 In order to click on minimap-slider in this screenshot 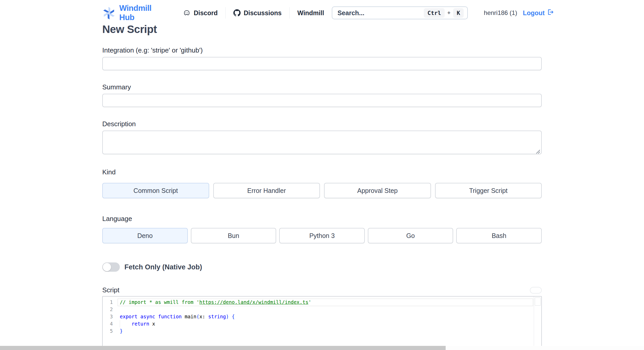, I will do `click(538, 302)`.